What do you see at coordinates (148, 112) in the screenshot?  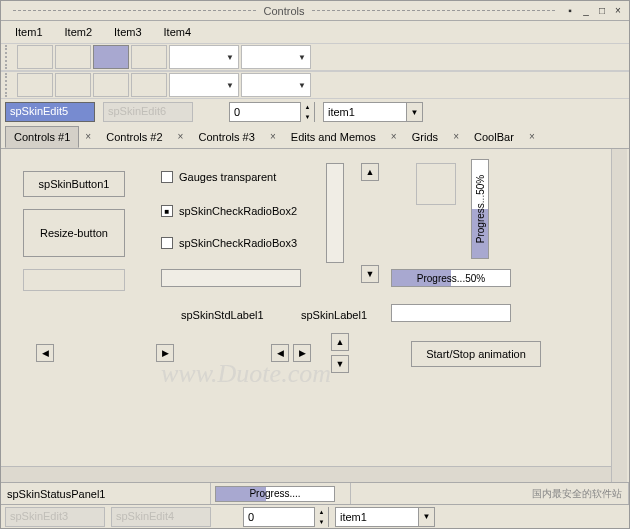 I see `skin-edit-disabled: spSkinEdit6` at bounding box center [148, 112].